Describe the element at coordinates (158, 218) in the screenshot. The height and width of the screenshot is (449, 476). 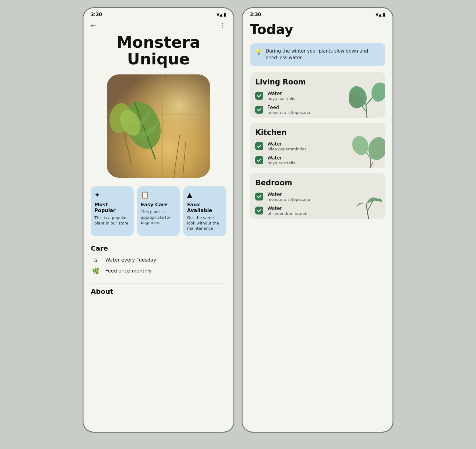
I see `tag-desc-1: This plant is appropriate for beginners` at that location.